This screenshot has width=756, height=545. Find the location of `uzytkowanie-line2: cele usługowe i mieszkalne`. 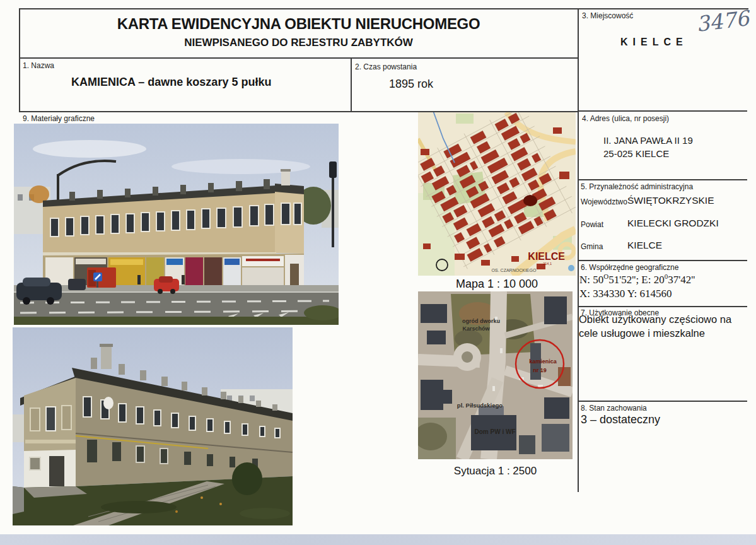

uzytkowanie-line2: cele usługowe i mieszkalne is located at coordinates (655, 333).